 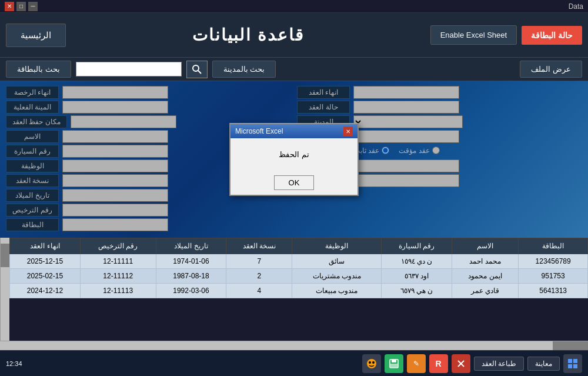 What do you see at coordinates (294, 159) in the screenshot?
I see `excel-modal: Microsoft Excel ✕ تم الحفظ OK` at bounding box center [294, 159].